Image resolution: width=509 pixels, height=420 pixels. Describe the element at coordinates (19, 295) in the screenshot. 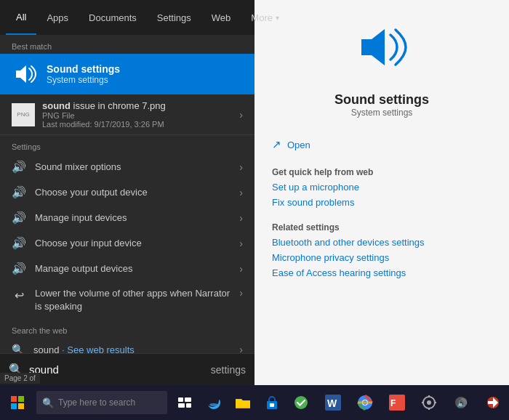

I see `narrator-icon: ↩` at that location.